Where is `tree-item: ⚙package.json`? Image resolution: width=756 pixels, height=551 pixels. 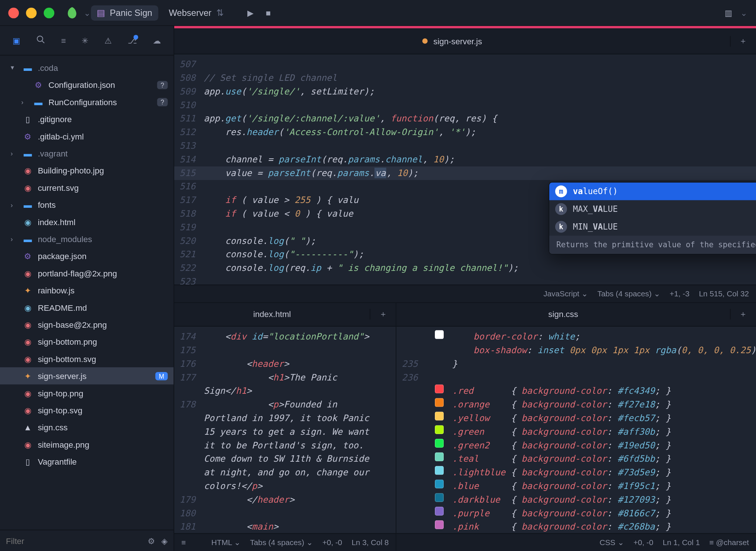 tree-item: ⚙package.json is located at coordinates (87, 256).